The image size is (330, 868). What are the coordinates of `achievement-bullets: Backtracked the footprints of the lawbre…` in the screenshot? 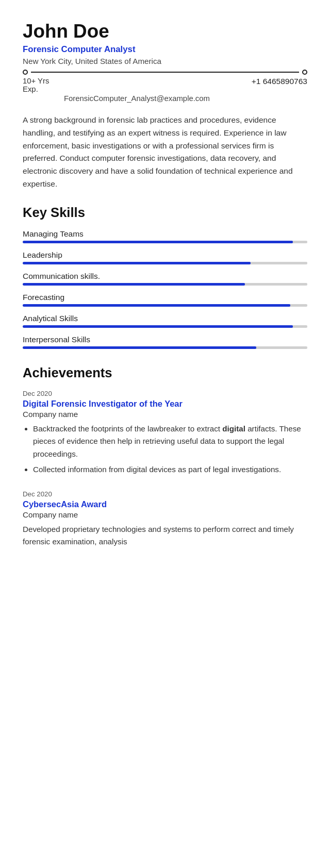 It's located at (165, 449).